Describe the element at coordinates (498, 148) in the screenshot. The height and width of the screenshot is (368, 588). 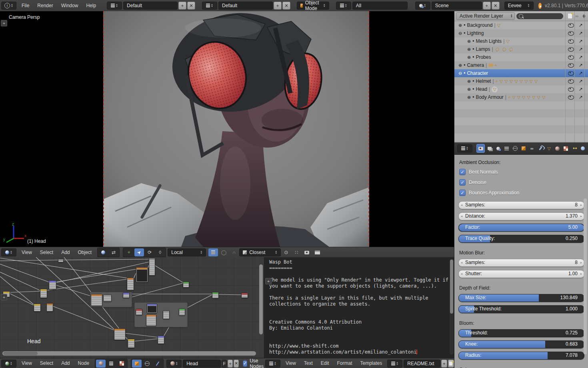
I see `tab-scene` at that location.